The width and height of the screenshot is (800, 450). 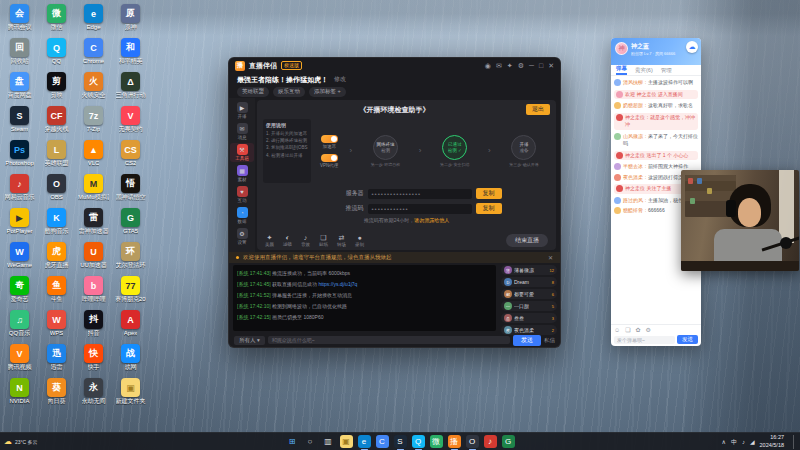 What do you see at coordinates (20, 395) in the screenshot?
I see `desktop-icon: NNVIDIA` at bounding box center [20, 395].